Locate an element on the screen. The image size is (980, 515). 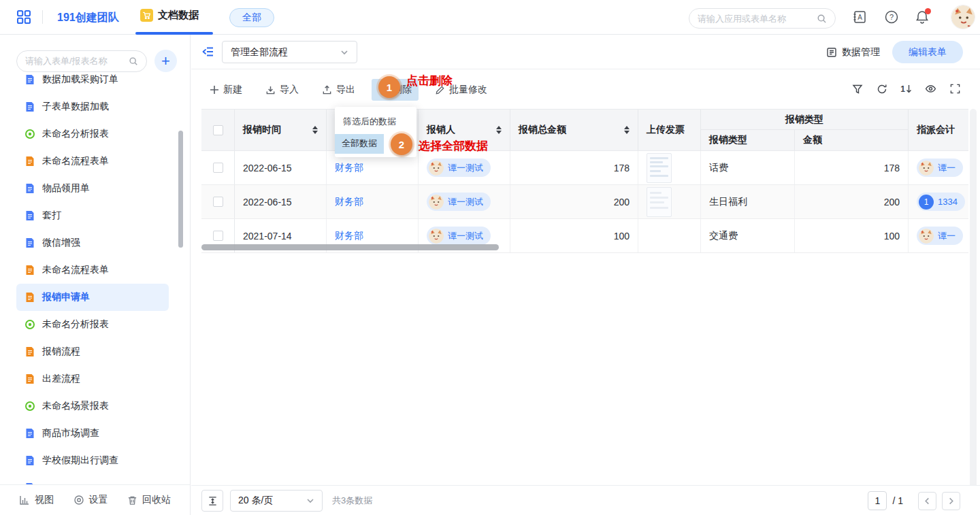
views-button: 视图 is located at coordinates (37, 500).